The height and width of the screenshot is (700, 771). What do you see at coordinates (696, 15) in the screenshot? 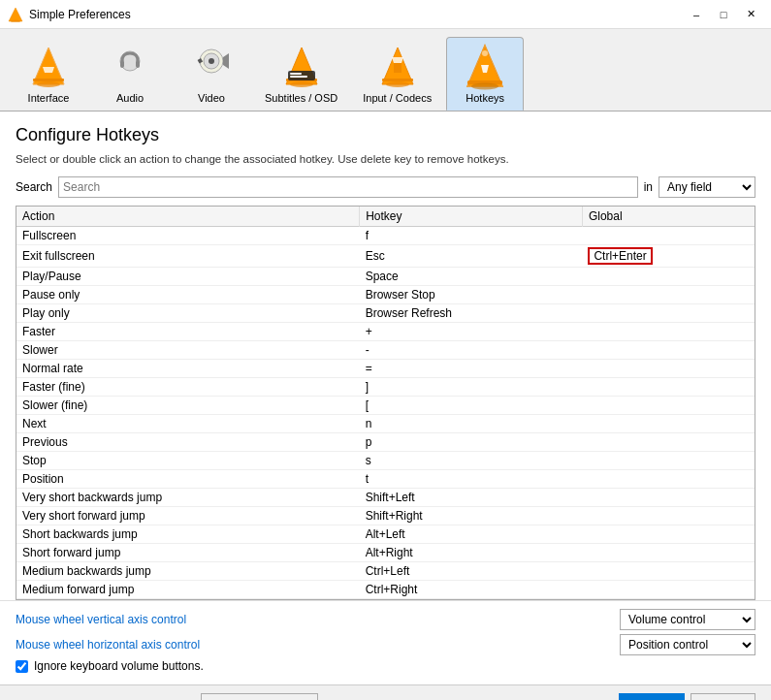
I see `minimize-button: –` at bounding box center [696, 15].